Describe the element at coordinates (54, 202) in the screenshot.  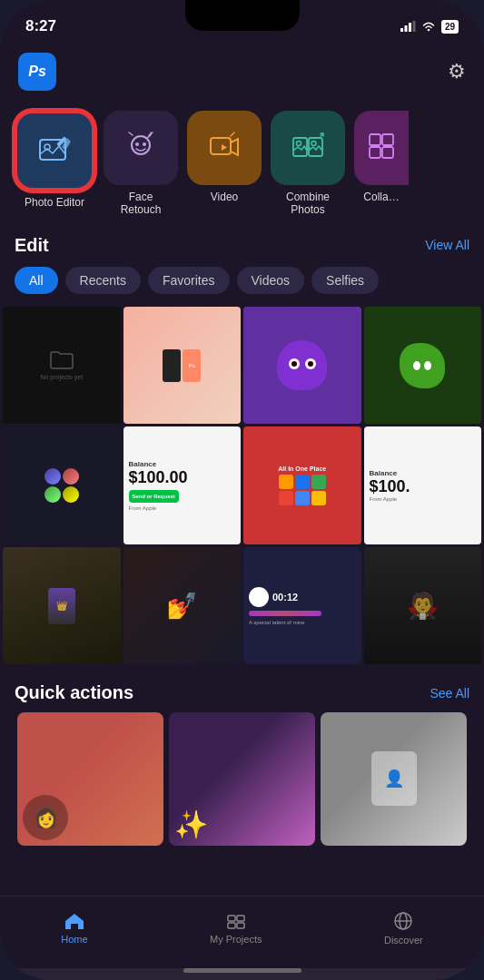
I see `photo-editor-label: Photo Editor` at that location.